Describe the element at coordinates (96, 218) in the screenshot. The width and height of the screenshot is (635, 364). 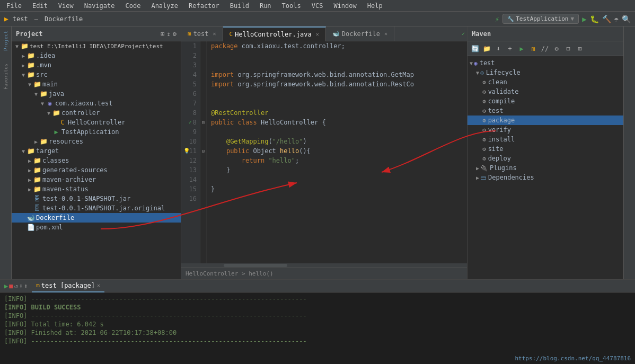
I see `tree-item-dockerfile: ▶ 🐋 Dockerfile` at that location.